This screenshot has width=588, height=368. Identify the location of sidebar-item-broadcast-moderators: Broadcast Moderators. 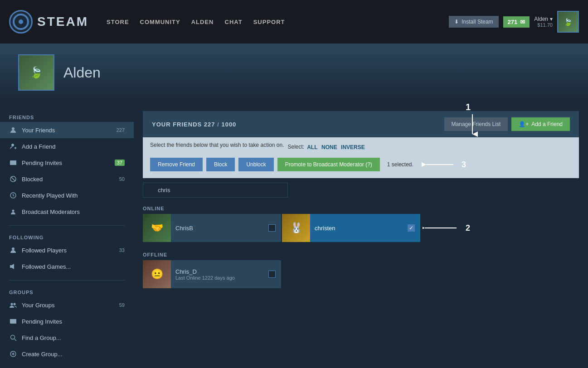
(67, 212).